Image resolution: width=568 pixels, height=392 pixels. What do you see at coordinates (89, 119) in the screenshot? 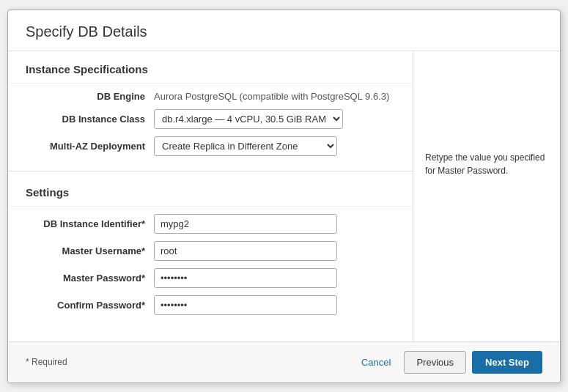
I see `db-instance-class-label: DB Instance Class` at bounding box center [89, 119].